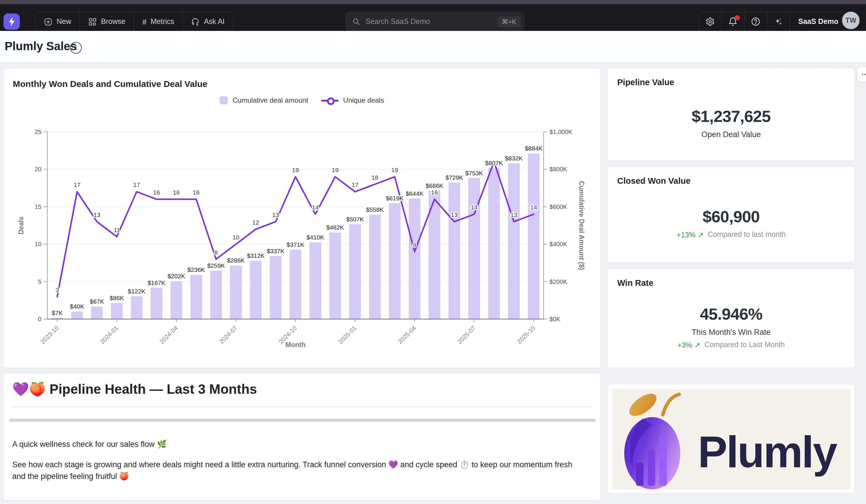  I want to click on page-header: Plumly Sales i, so click(433, 46).